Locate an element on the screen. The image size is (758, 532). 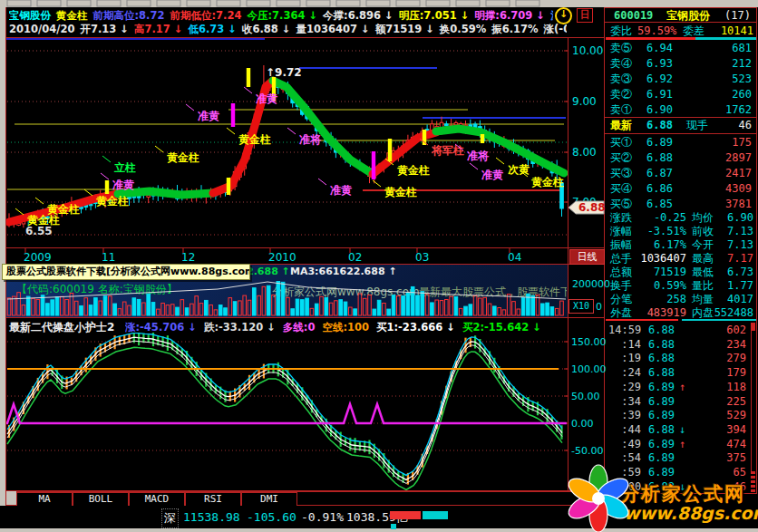
latest-price: 6.88 is located at coordinates (665, 125).